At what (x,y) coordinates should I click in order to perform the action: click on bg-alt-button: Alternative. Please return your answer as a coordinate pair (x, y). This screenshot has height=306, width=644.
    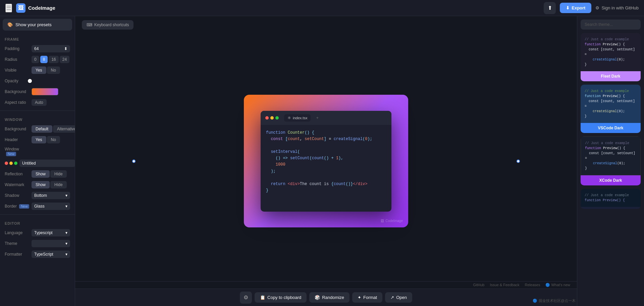
    Looking at the image, I should click on (64, 129).